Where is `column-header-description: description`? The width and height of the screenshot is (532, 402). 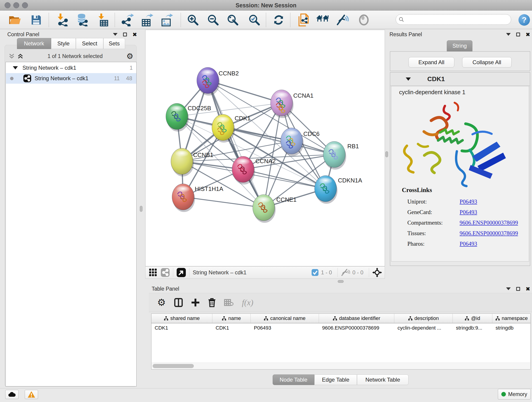 column-header-description: description is located at coordinates (423, 318).